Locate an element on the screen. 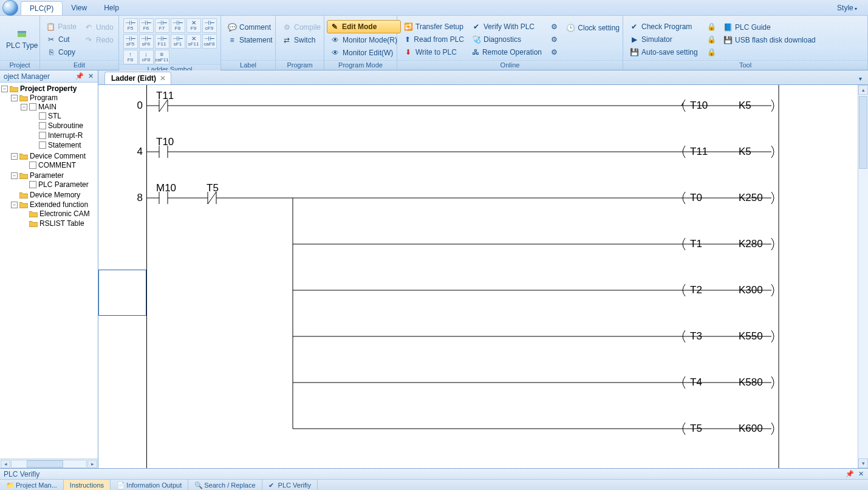 The width and height of the screenshot is (868, 490). redo-button: ↷Redo is located at coordinates (98, 40).